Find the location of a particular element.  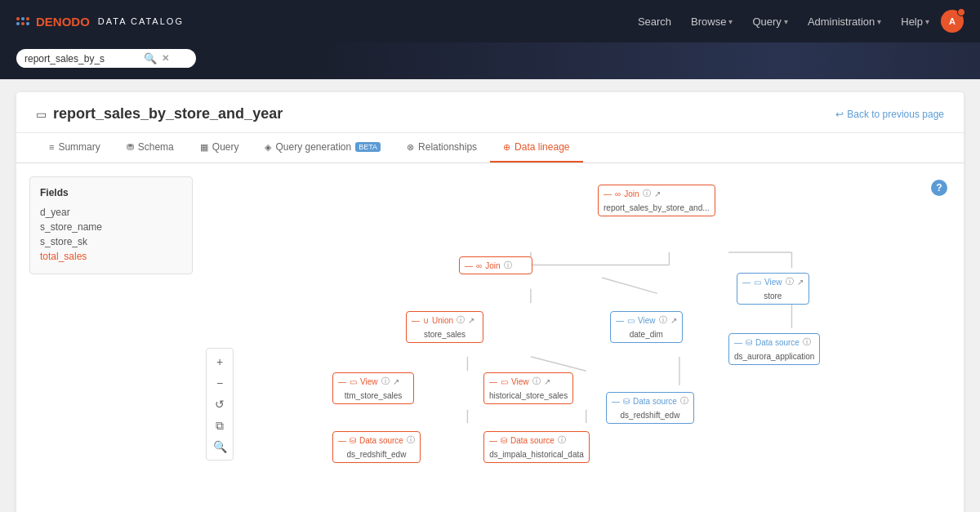

node-datasource-redshift2: — ⛁ Data source ⓘ ds_redshift_edw is located at coordinates (376, 447).